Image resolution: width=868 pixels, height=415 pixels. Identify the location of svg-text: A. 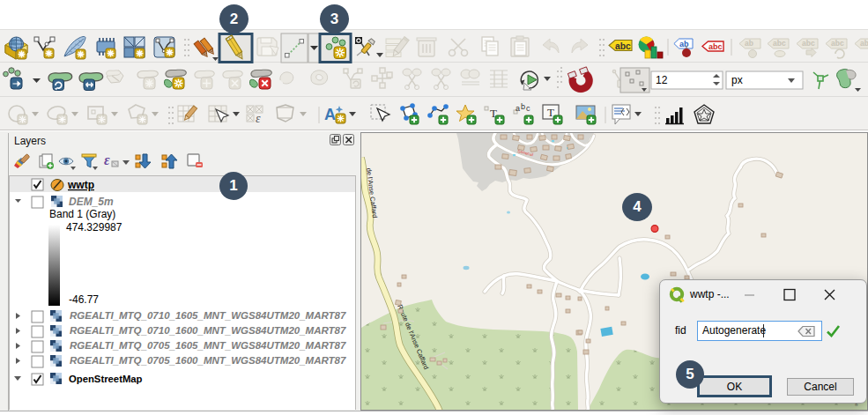
(330, 115).